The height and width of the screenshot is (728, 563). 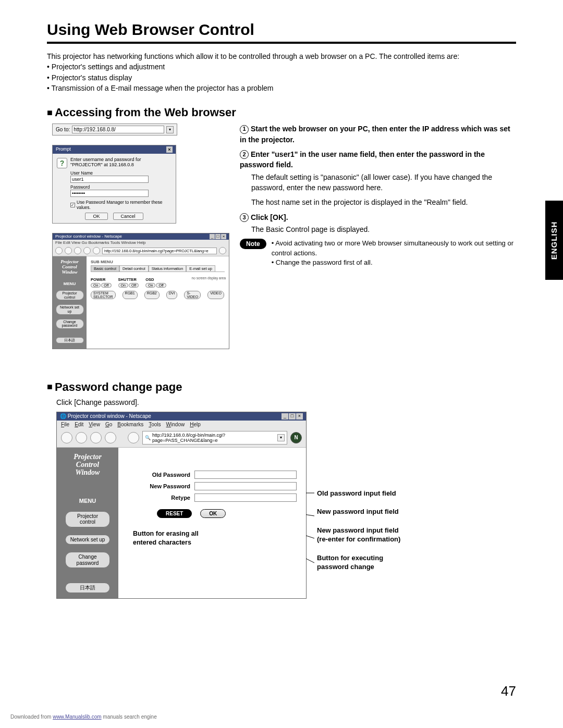 I want to click on retype-input, so click(x=246, y=498).